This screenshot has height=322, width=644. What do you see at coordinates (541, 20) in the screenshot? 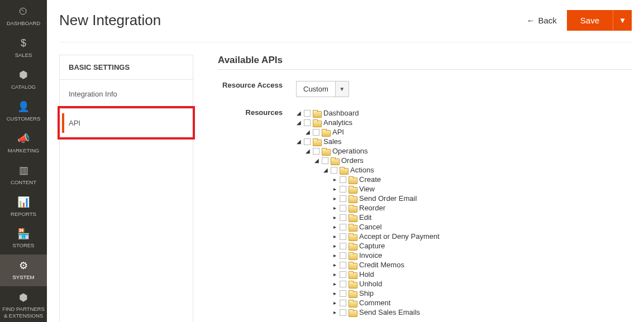
I see `back-button: ← Back` at bounding box center [541, 20].